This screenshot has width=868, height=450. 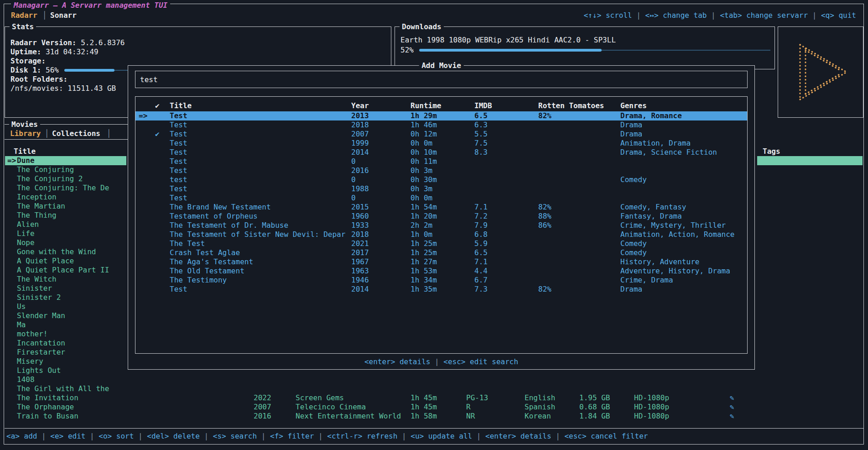 What do you see at coordinates (66, 293) in the screenshot?
I see `movies-list: The ConjuringThe Conjuring 2The Conjurin…` at bounding box center [66, 293].